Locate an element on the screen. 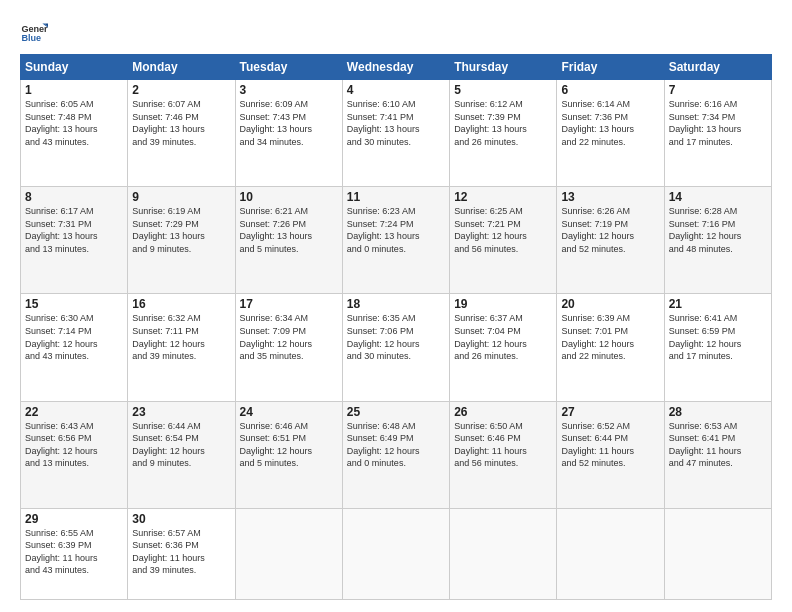  header: General Blue is located at coordinates (396, 32).